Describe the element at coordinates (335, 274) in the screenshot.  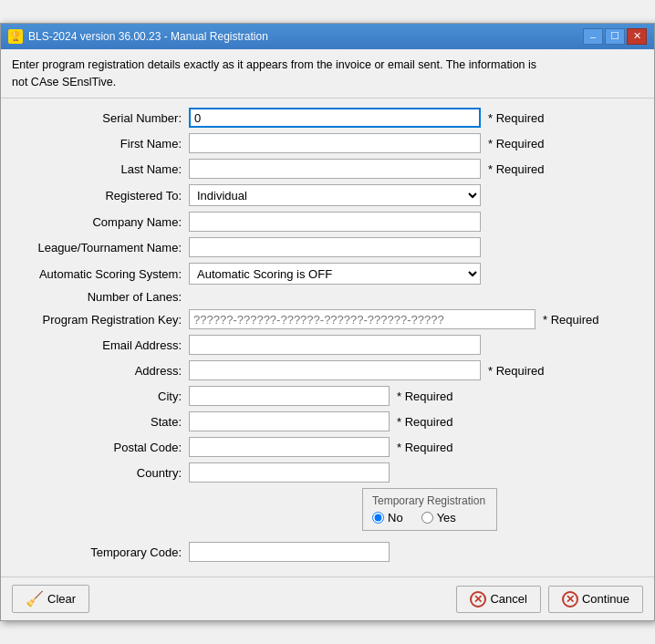
I see `auto-scoring-select: Automatic Scoring is OFF Automatic Scori…` at that location.